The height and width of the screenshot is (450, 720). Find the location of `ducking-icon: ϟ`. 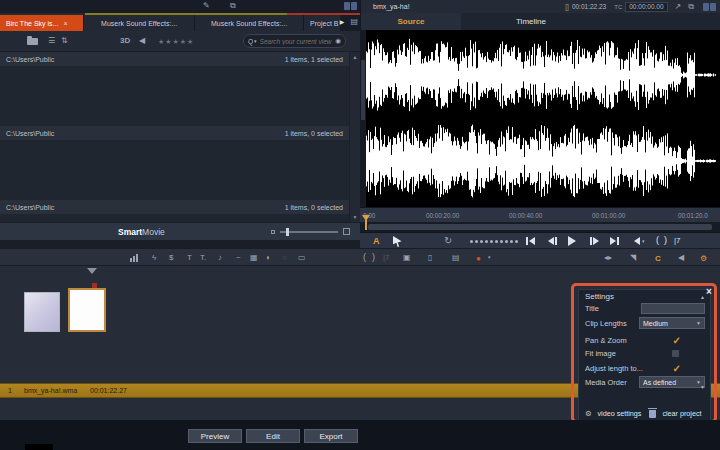

ducking-icon: ϟ is located at coordinates (154, 258).